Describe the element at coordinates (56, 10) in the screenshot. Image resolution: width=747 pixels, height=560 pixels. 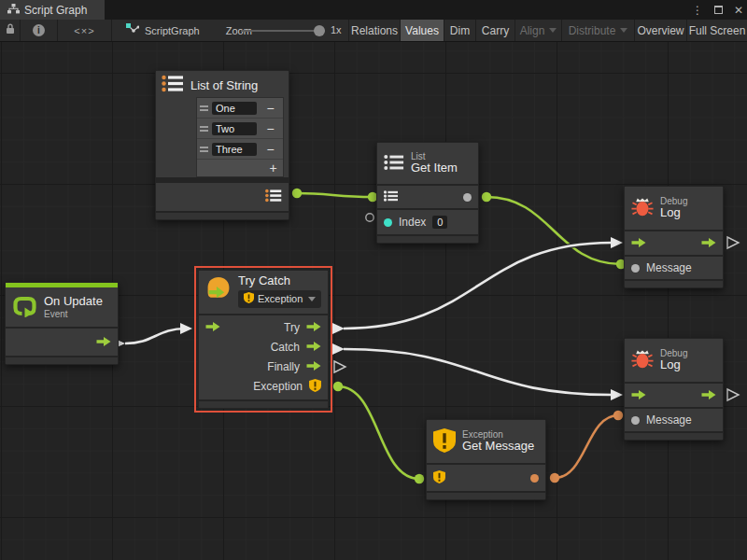
I see `tab-title: Script Graph` at that location.